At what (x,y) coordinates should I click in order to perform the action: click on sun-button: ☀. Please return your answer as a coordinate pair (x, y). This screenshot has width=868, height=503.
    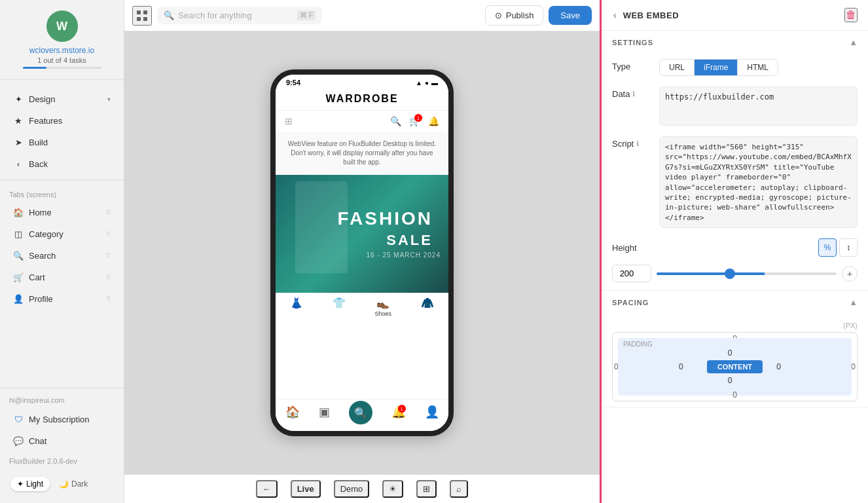
    Looking at the image, I should click on (393, 489).